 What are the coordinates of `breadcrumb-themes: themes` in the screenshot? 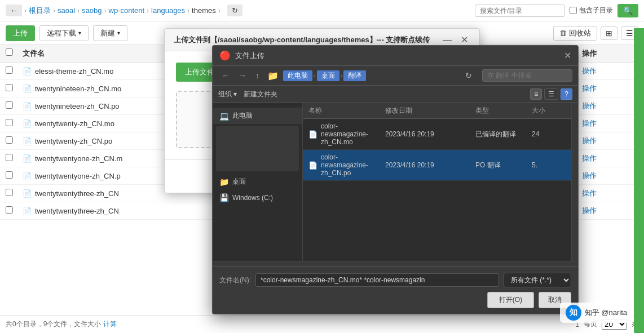 It's located at (204, 10).